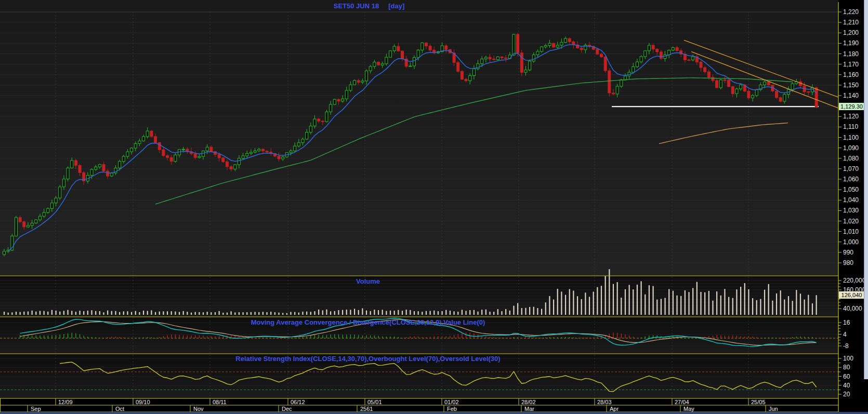 Image resolution: width=868 pixels, height=414 pixels. I want to click on month-label: Feb, so click(452, 409).